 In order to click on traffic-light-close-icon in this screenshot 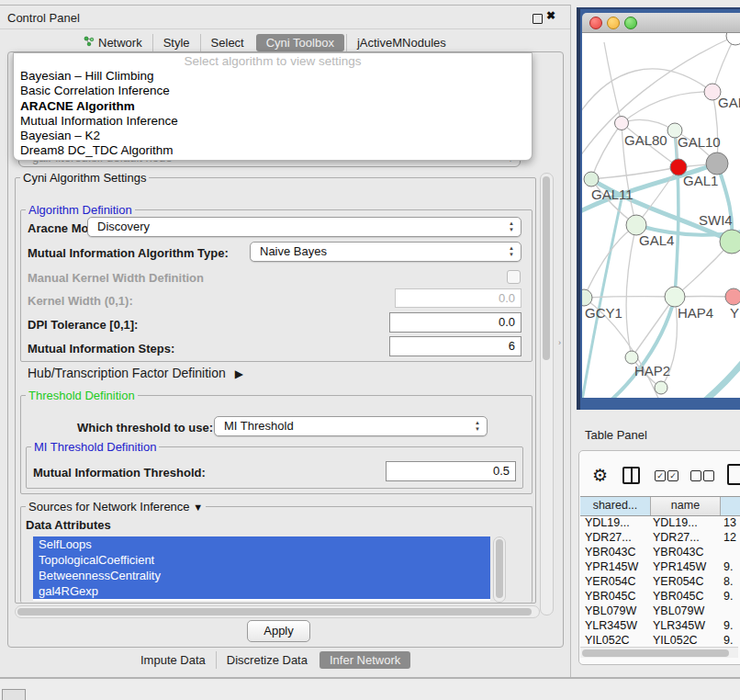, I will do `click(596, 23)`.